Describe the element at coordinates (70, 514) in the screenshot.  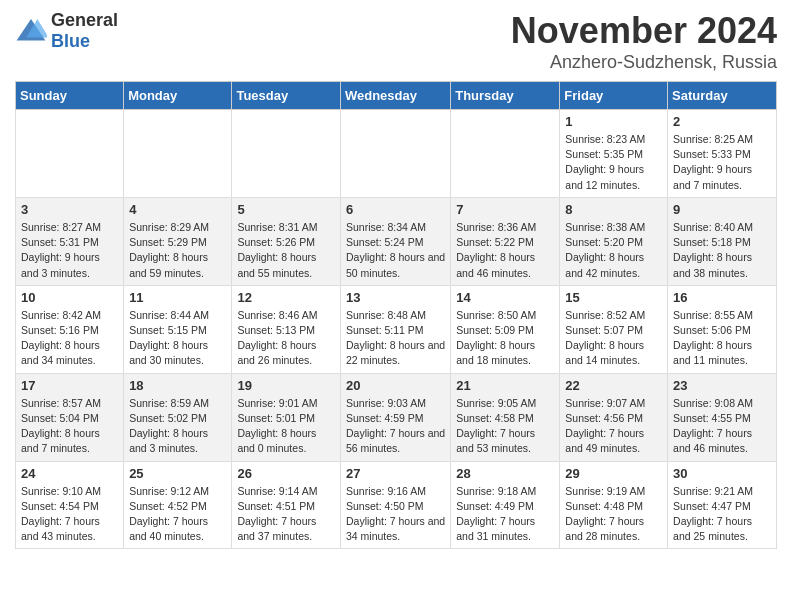
I see `day-info: Sunrise: 9:10 AM Sunset: 4:54 PM Dayligh…` at that location.